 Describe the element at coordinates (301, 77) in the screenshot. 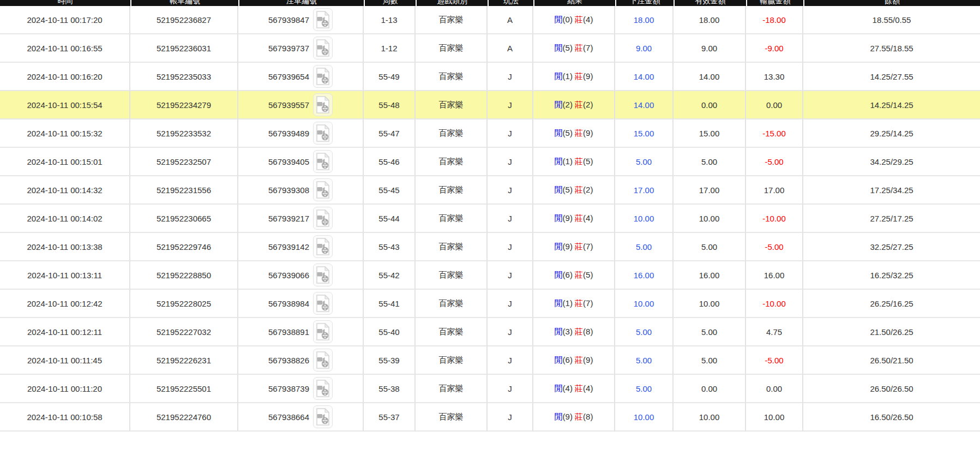

I see `cell-bet-number: 567939654` at that location.